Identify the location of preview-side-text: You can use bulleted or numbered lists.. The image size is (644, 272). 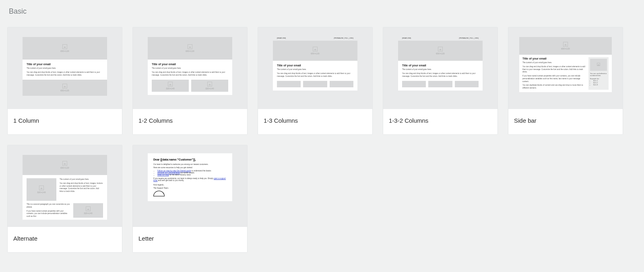
(599, 74).